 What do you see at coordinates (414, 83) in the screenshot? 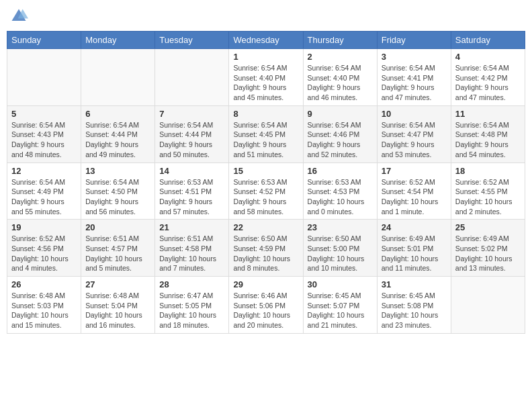
I see `day-info: Sunrise: 6:54 AM Sunset: 4:41 PM Dayligh…` at bounding box center [414, 83].